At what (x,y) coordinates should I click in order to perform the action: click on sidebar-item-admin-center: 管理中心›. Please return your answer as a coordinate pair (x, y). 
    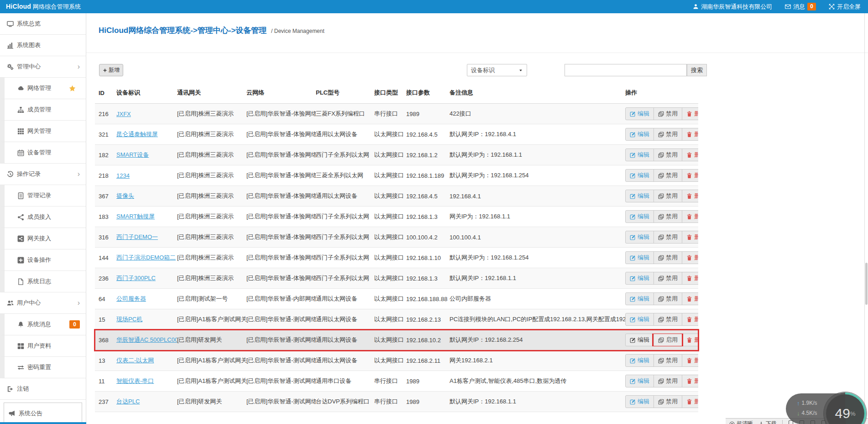
    Looking at the image, I should click on (43, 67).